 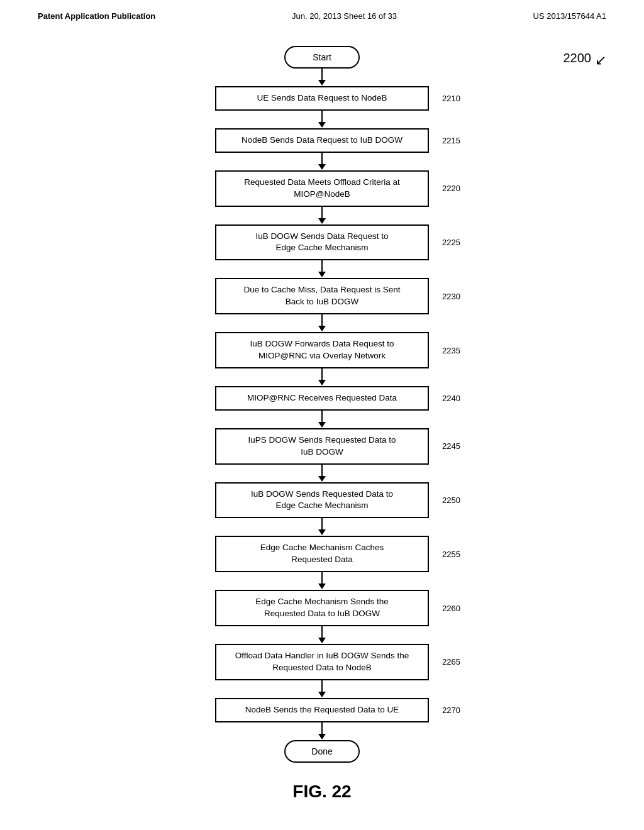 What do you see at coordinates (452, 351) in the screenshot?
I see `step-number-2235: 2235` at bounding box center [452, 351].